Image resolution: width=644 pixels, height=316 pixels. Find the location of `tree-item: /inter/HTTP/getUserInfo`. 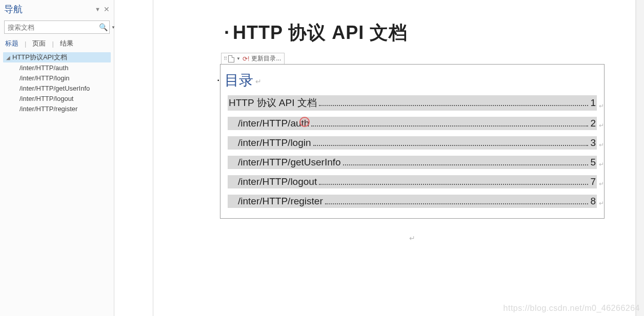

tree-item: /inter/HTTP/getUserInfo is located at coordinates (57, 88).